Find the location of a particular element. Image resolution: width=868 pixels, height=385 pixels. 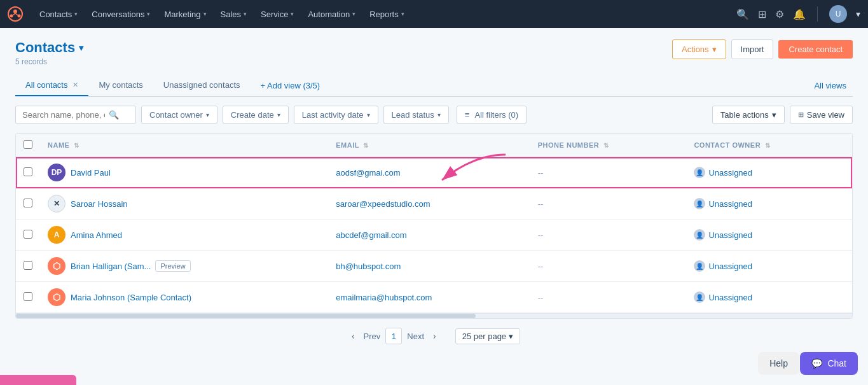

grid-icon: ⊞ is located at coordinates (762, 14).